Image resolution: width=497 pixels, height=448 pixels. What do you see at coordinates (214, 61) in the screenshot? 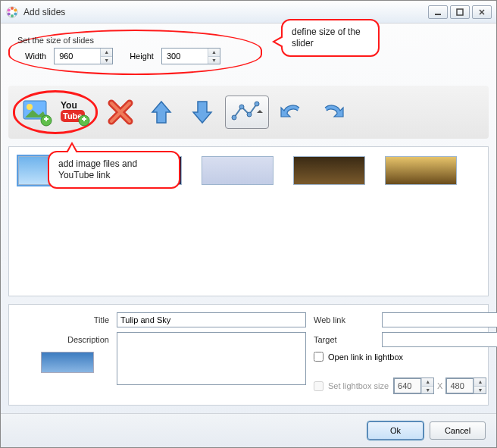
I see `height-down: ▼` at bounding box center [214, 61].